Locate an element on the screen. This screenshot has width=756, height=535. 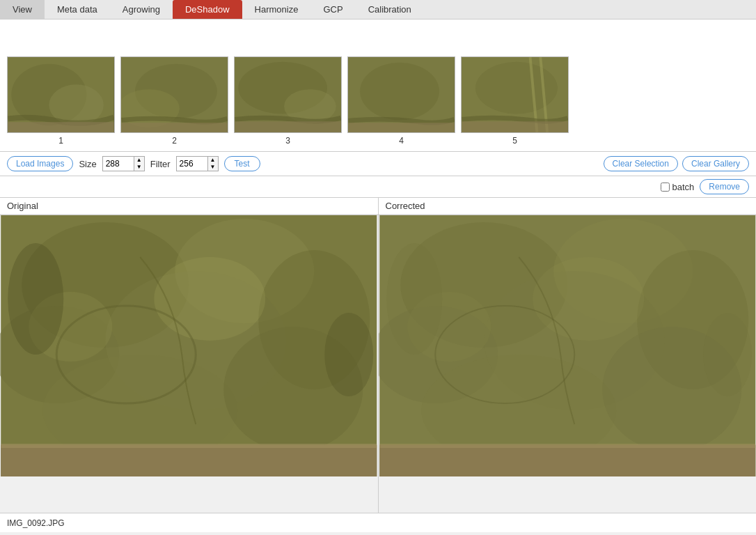
tab-deshadow: DeShadow is located at coordinates (207, 10).